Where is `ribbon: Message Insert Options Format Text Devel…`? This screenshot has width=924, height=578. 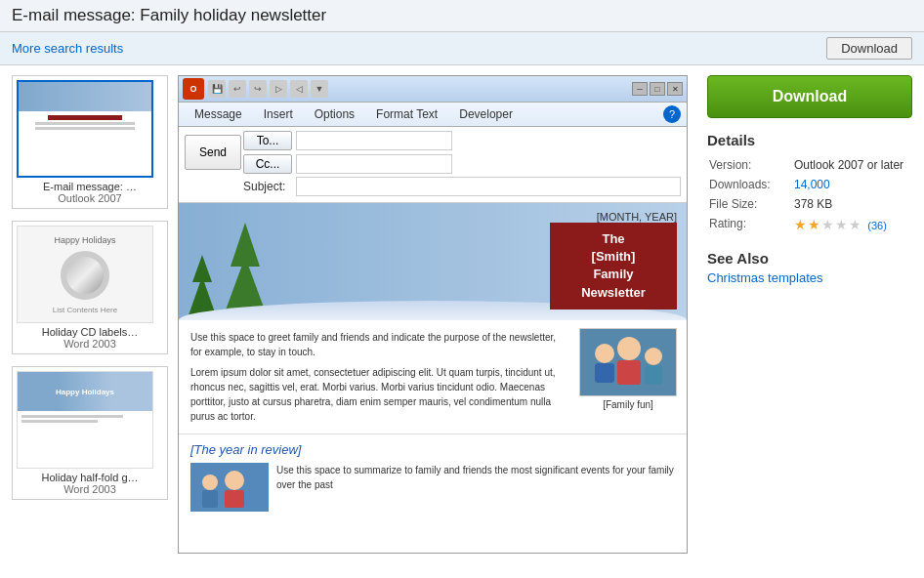 ribbon: Message Insert Options Format Text Devel… is located at coordinates (433, 115).